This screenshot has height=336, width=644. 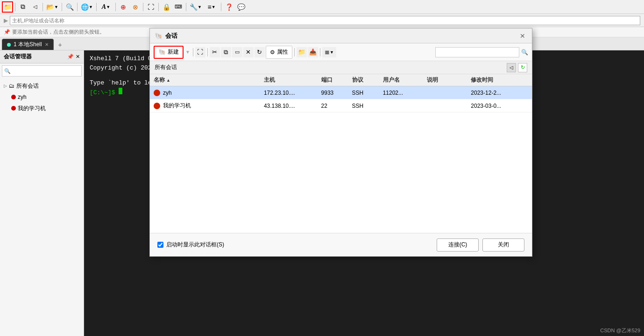 I want to click on tools-icon: 🔧, so click(x=193, y=7).